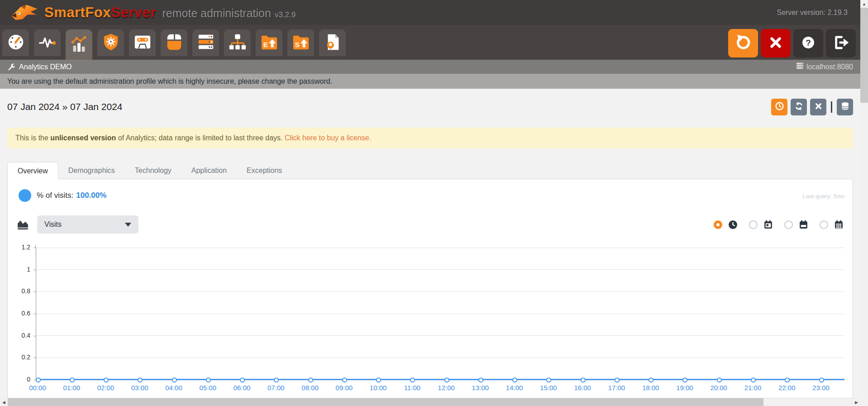  I want to click on logout-icon, so click(841, 43).